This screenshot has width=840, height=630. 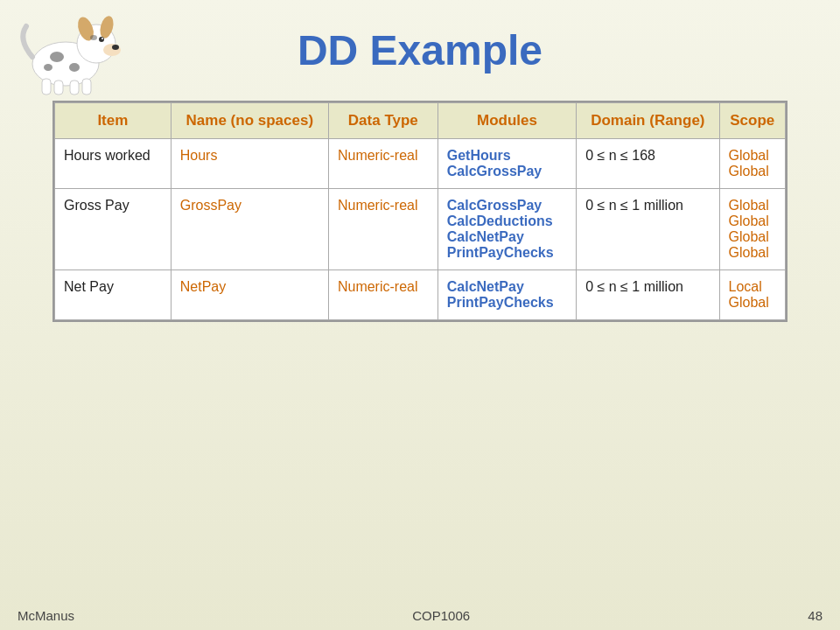 What do you see at coordinates (420, 164) in the screenshot?
I see `table-row: Hours worked Hours Numeric-real GetHours…` at bounding box center [420, 164].